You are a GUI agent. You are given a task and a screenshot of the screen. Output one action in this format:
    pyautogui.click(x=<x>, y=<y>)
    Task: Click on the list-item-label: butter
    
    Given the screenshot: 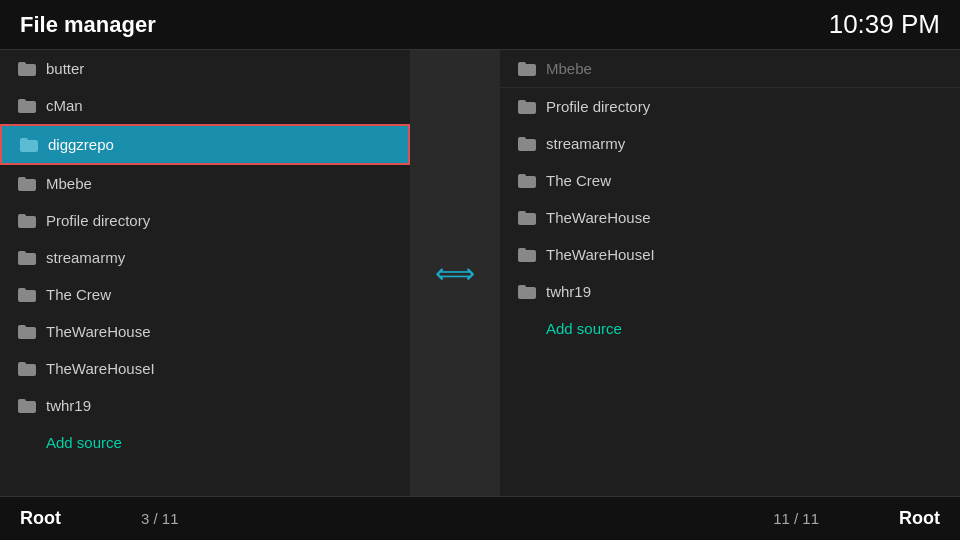 What is the action you would take?
    pyautogui.click(x=65, y=68)
    